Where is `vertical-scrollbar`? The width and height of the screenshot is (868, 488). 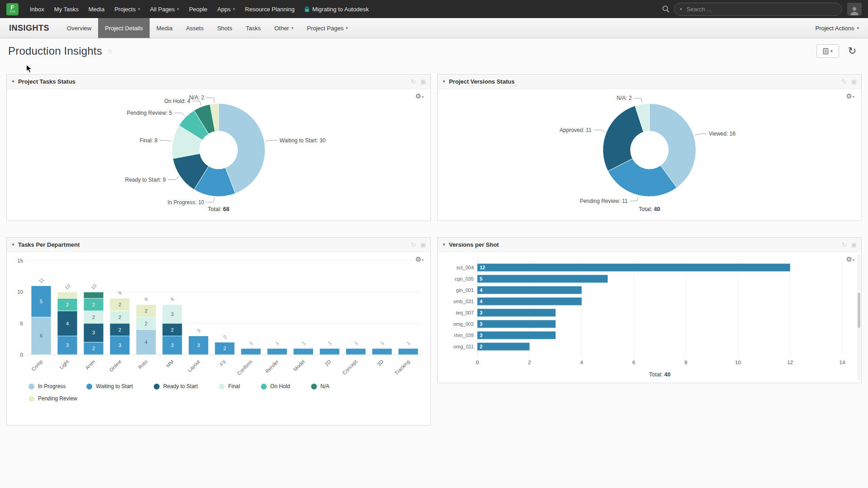
vertical-scrollbar is located at coordinates (859, 317).